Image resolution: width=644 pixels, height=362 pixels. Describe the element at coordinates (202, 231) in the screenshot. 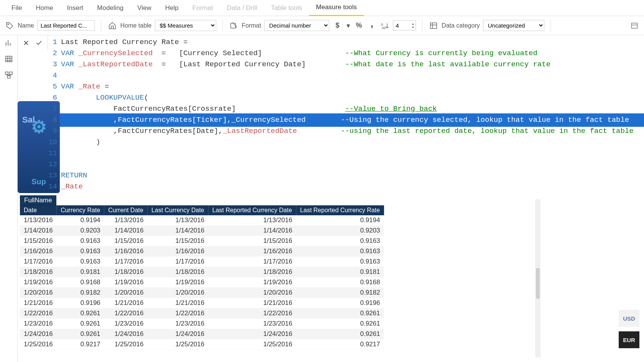

I see `table-row: 1/14/20160.92031/14/20161/14/20161/14/20…` at that location.